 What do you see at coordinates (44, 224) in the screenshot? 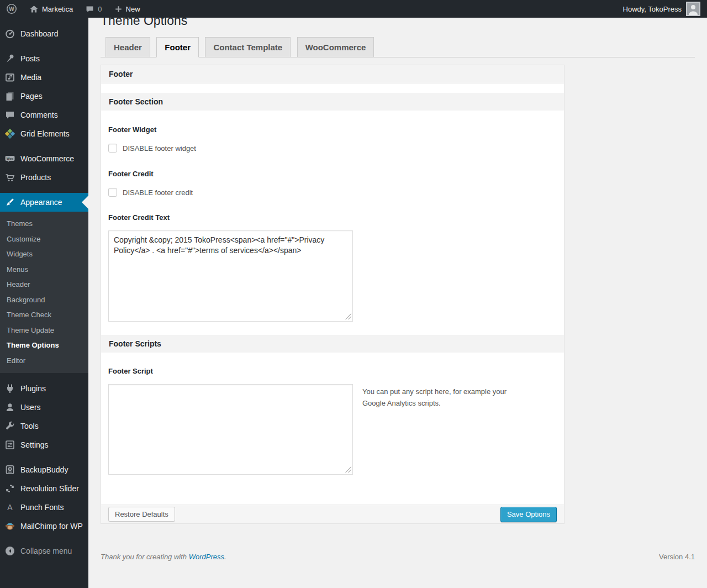
I see `submenu-item-themes: Themes` at bounding box center [44, 224].